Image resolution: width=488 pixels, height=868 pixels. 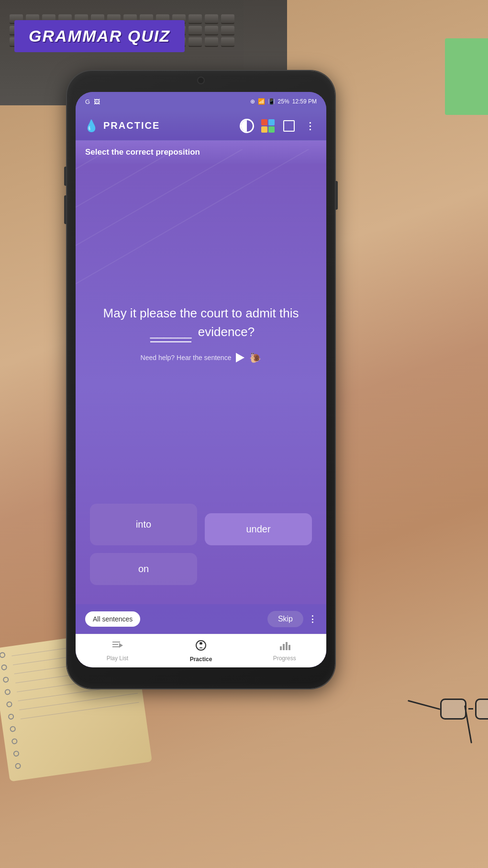 What do you see at coordinates (337, 195) in the screenshot?
I see `power-button` at bounding box center [337, 195].